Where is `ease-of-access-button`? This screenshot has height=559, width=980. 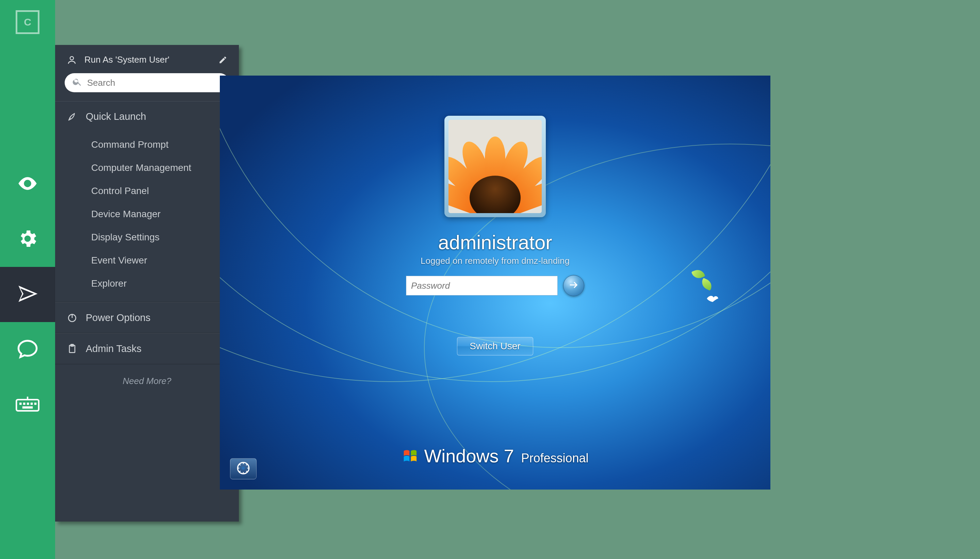
ease-of-access-button is located at coordinates (243, 469).